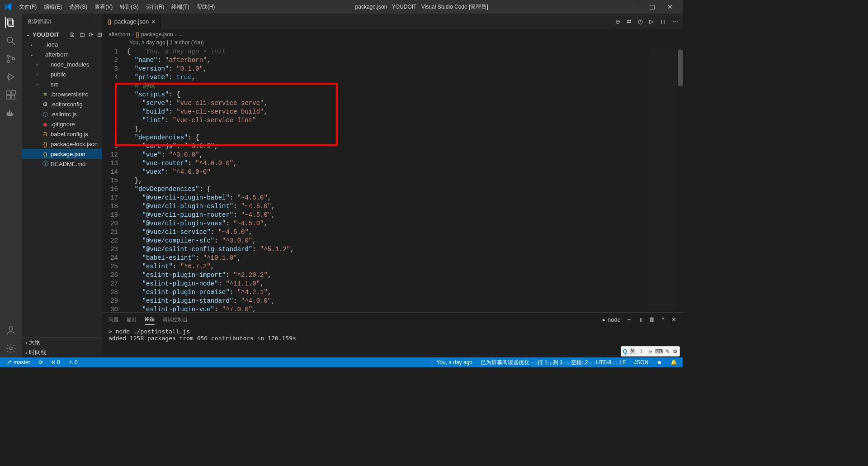 The width and height of the screenshot is (868, 466). What do you see at coordinates (392, 233) in the screenshot?
I see `code-line: 21 "@vue/cli-service": "~4.5.0",` at bounding box center [392, 233].